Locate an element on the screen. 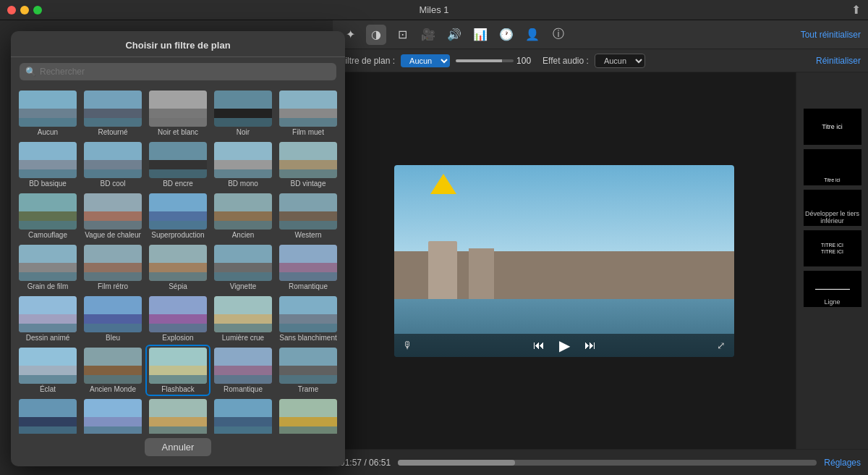 The image size is (868, 475). intensity-slider is located at coordinates (485, 61).